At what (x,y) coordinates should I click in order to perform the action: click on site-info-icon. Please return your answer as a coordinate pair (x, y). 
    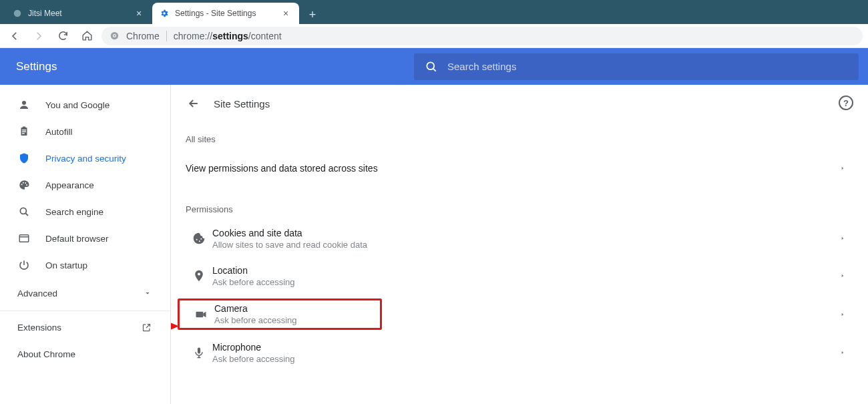
    Looking at the image, I should click on (115, 36).